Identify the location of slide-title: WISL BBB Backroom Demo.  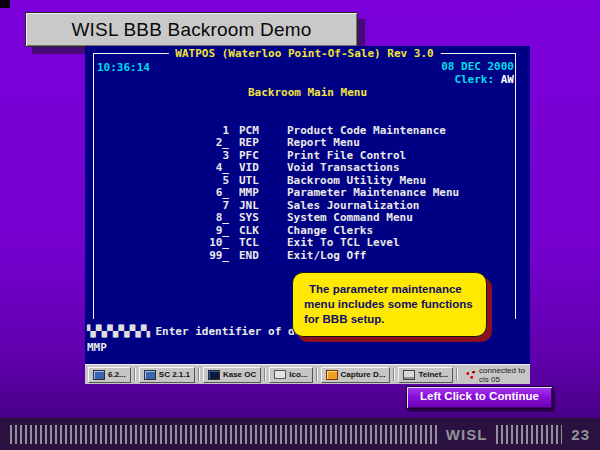
(191, 30).